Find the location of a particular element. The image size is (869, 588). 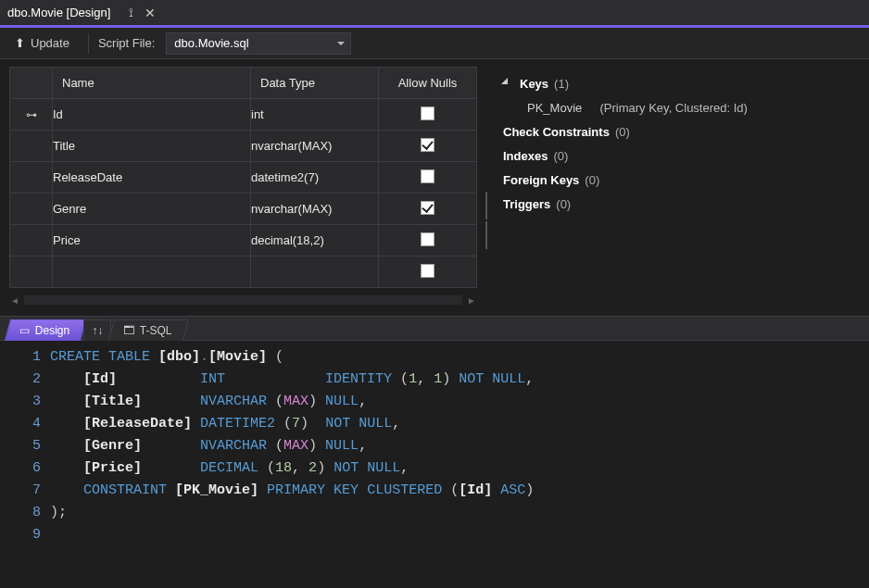

columns-header-name: Name is located at coordinates (152, 83).